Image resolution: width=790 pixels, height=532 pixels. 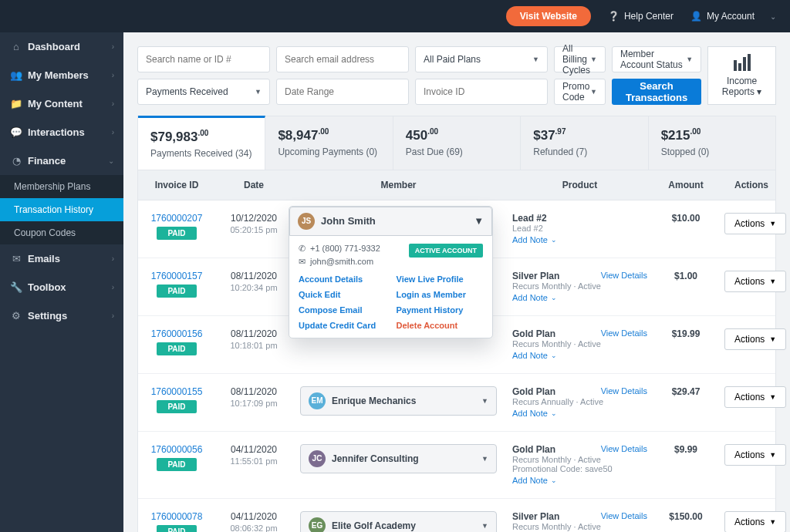 What do you see at coordinates (657, 59) in the screenshot?
I see `status-select: Member Account Status▼` at bounding box center [657, 59].